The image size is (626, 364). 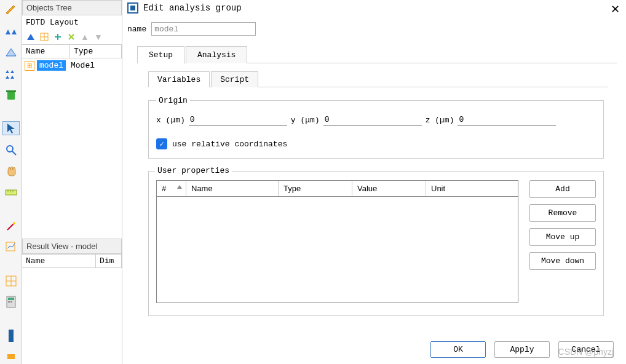 What do you see at coordinates (11, 171) in the screenshot?
I see `hand-icon` at bounding box center [11, 171].